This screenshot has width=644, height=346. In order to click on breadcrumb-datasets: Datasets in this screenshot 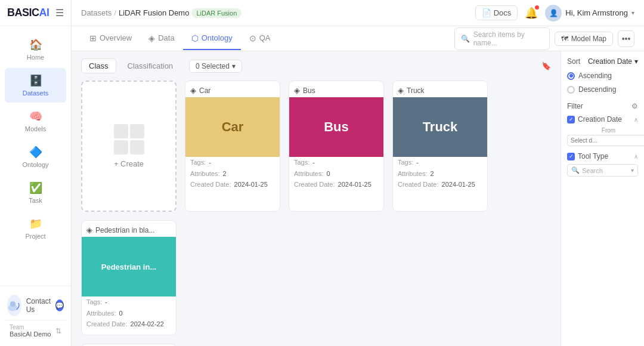, I will do `click(97, 13)`.